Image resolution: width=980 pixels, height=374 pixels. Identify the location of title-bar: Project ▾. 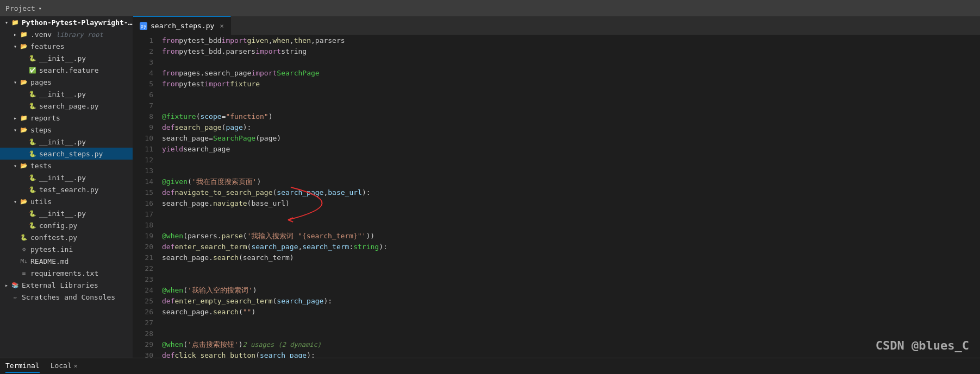
(490, 8).